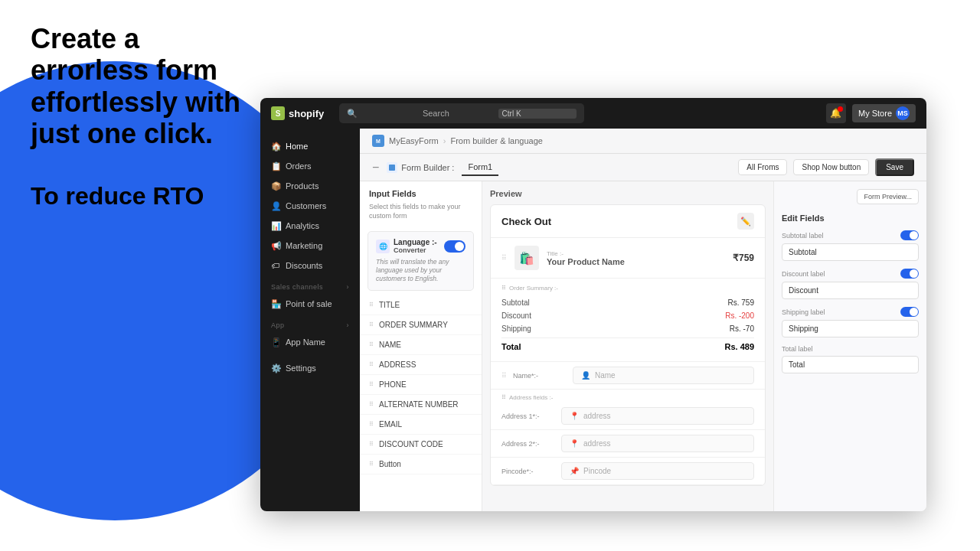 The height and width of the screenshot is (551, 980). I want to click on field-phone: ⠿ PHONE, so click(421, 385).